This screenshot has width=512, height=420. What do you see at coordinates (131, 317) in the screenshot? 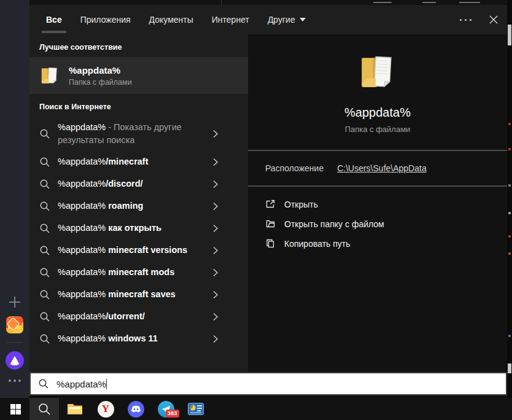
I see `suggestion-text: %appdata%/utorrent/` at bounding box center [131, 317].